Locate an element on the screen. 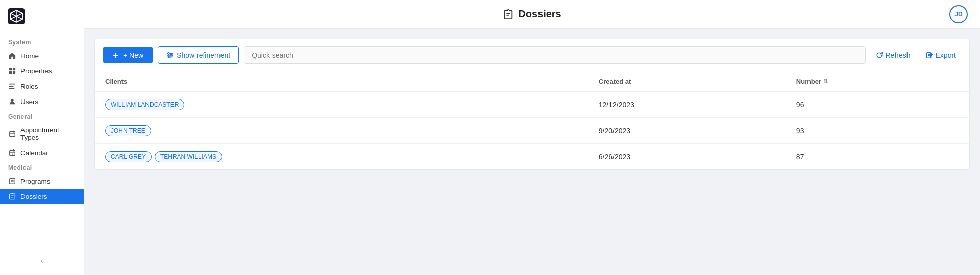 Image resolution: width=980 pixels, height=275 pixels. cell-clients: WILLIAM LANDCASTER is located at coordinates (342, 105).